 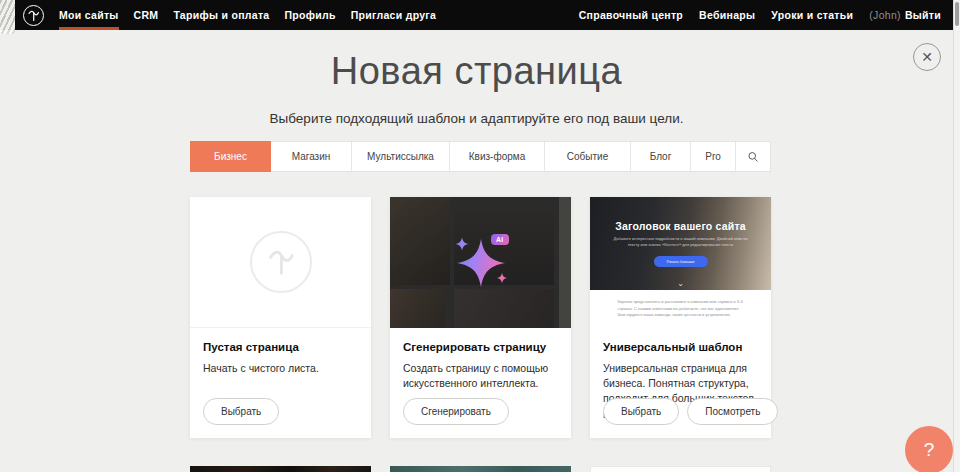 What do you see at coordinates (588, 156) in the screenshot?
I see `tab-sobytie: Событие` at bounding box center [588, 156].